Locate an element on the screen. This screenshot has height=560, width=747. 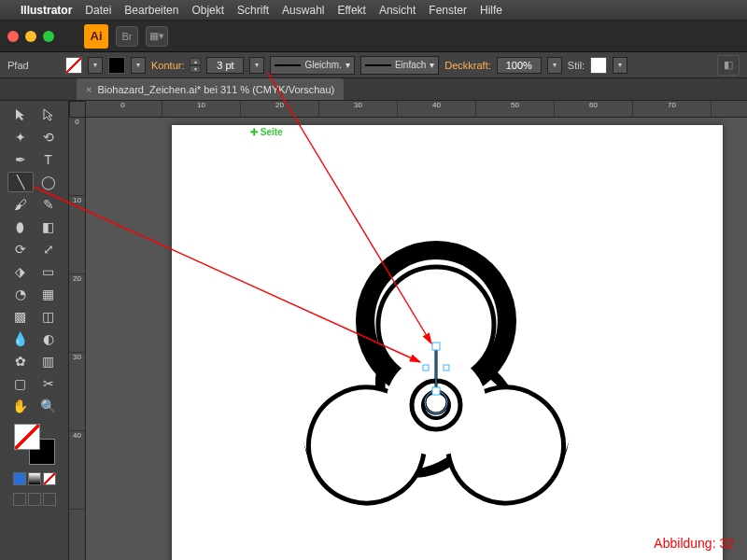
chevron-down-icon: ▾ is located at coordinates (431, 65).